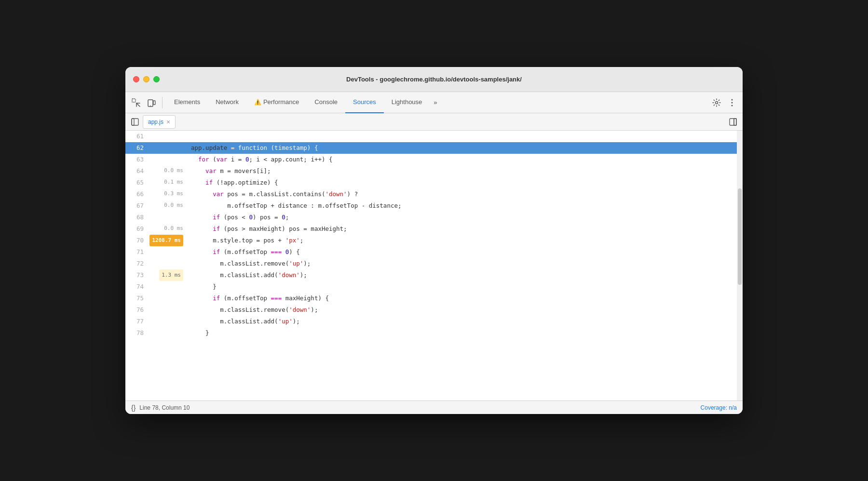  Describe the element at coordinates (171, 275) in the screenshot. I see `timing-badge-yellow: 1.3 ms` at that location.